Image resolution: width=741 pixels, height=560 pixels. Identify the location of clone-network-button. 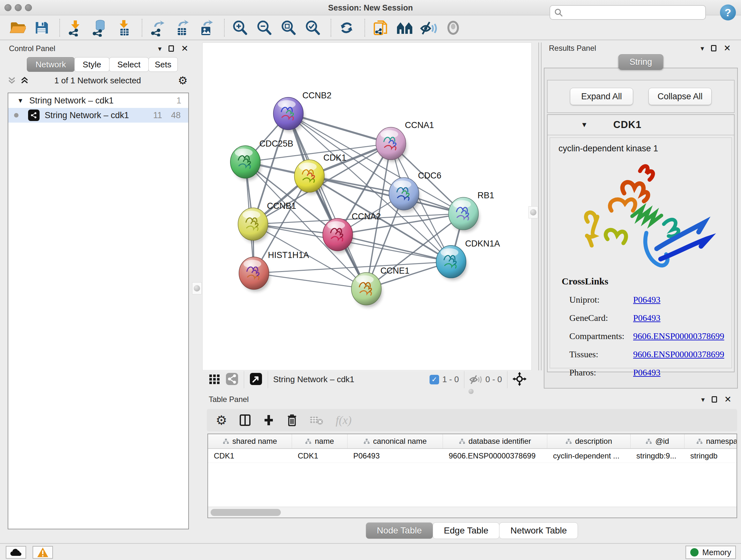
(381, 28).